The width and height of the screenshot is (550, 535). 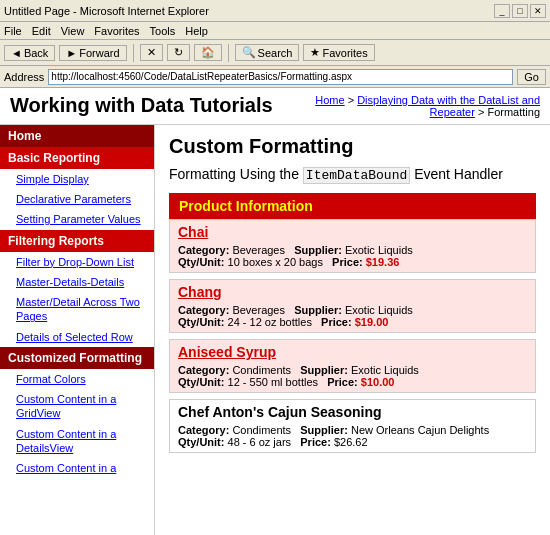 I want to click on browser-controls: _ □ ✕, so click(x=520, y=11).